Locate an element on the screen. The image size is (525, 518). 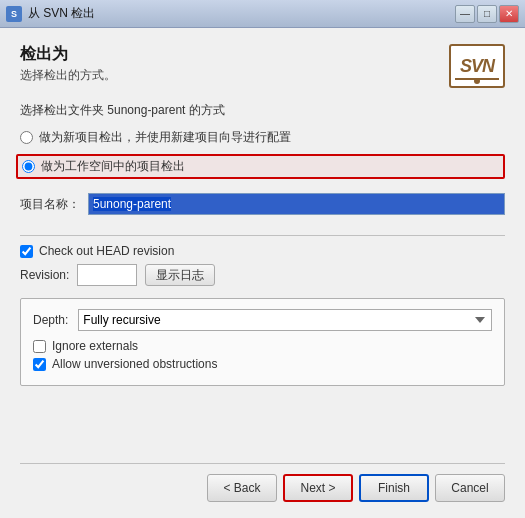
checkout-head-checkbox is located at coordinates (26, 252).